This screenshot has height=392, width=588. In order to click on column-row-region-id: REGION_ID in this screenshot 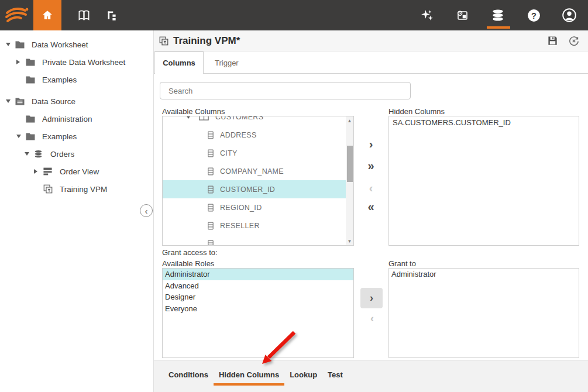, I will do `click(258, 207)`.